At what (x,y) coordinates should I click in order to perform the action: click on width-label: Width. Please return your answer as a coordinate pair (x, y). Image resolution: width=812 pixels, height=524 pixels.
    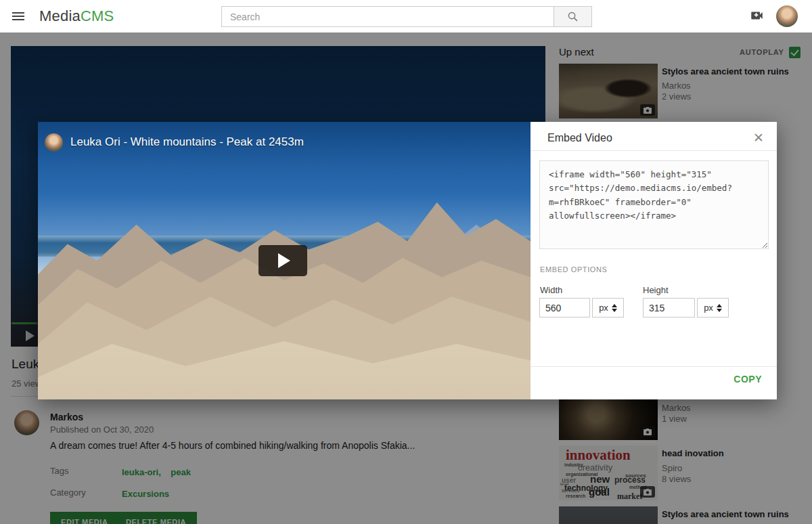
    Looking at the image, I should click on (551, 290).